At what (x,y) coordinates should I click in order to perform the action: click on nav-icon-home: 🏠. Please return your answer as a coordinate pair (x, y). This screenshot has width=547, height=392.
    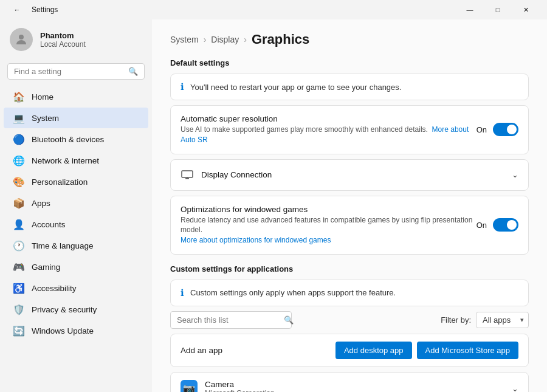
    Looking at the image, I should click on (19, 97).